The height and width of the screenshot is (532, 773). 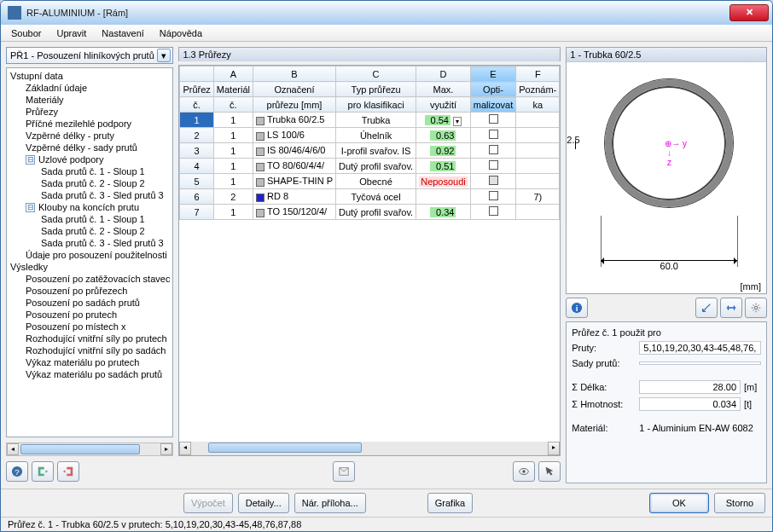 I want to click on tree-item: Posouzení po průřezech, so click(x=90, y=291).